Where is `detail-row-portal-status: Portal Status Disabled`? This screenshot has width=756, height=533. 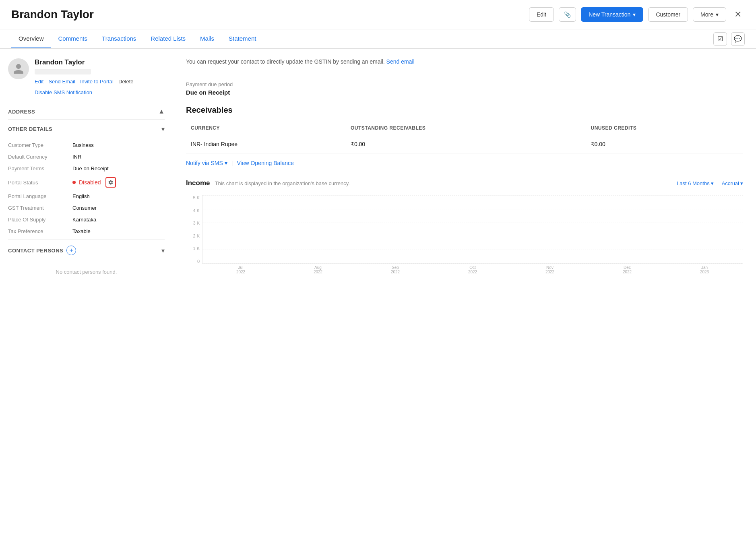
detail-row-portal-status: Portal Status Disabled is located at coordinates (86, 182).